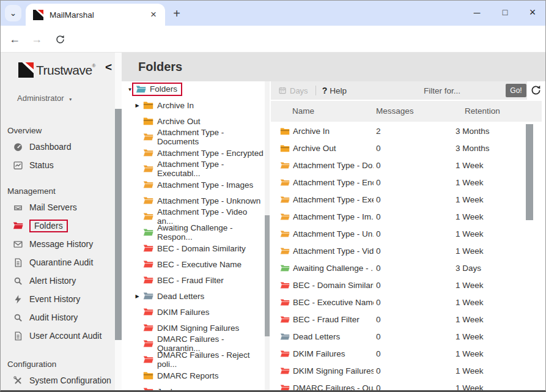  I want to click on sidebar-item-event-history: Event History, so click(61, 299).